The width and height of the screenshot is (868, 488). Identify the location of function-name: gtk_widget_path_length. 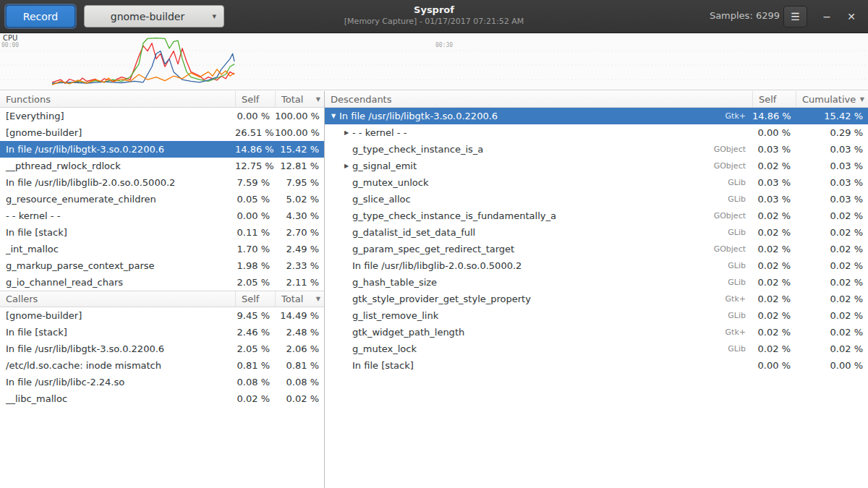
(408, 333).